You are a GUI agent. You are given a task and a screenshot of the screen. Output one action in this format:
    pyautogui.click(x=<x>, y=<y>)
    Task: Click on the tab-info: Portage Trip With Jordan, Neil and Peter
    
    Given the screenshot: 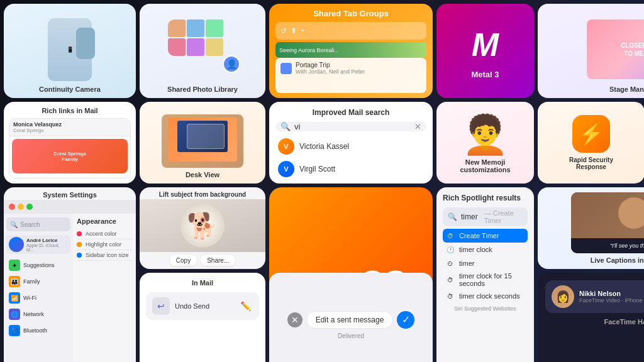 What is the action you would take?
    pyautogui.click(x=330, y=68)
    